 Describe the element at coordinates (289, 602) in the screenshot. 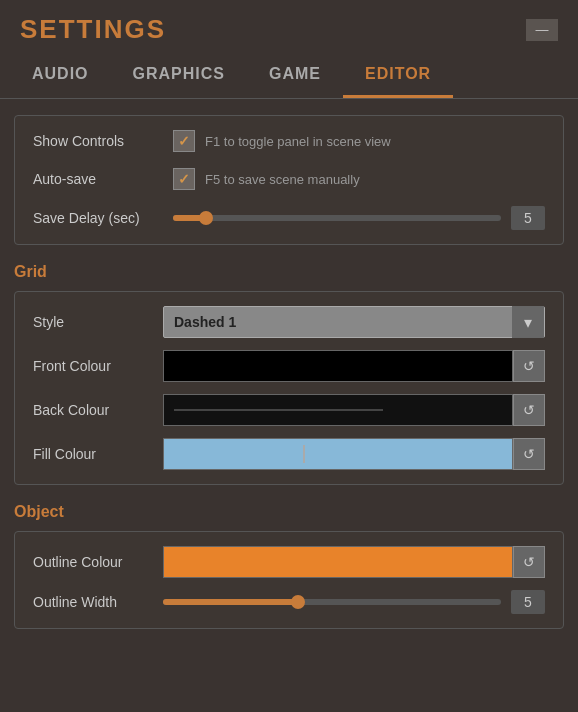

I see `outline-width-row: Outline Width 5` at that location.